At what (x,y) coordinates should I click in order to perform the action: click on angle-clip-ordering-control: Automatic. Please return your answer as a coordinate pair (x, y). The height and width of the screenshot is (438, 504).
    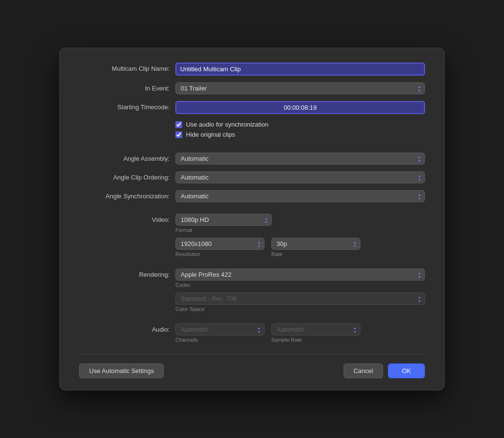
    Looking at the image, I should click on (300, 177).